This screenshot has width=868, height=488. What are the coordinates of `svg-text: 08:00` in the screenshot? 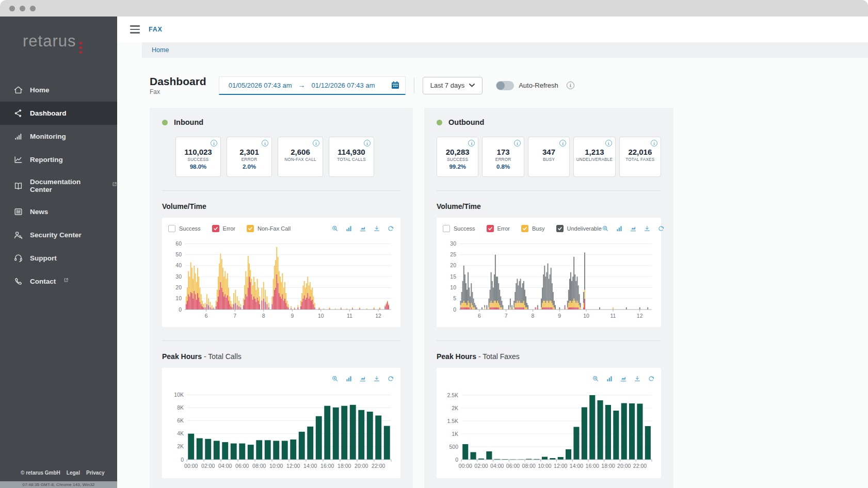 It's located at (529, 466).